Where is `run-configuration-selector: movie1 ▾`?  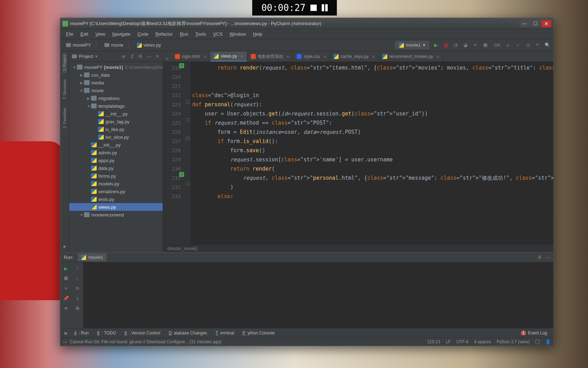
run-configuration-selector: movie1 ▾ is located at coordinates (412, 45).